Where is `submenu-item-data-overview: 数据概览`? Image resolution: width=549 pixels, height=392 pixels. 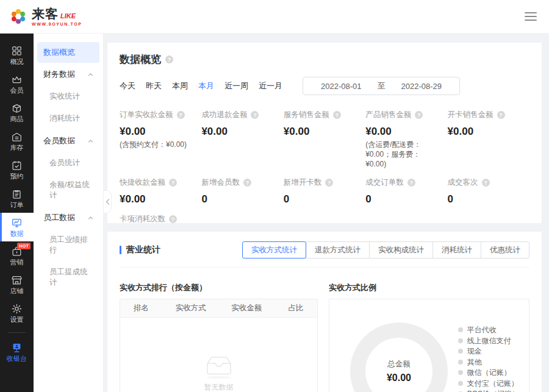 submenu-item-data-overview: 数据概览 is located at coordinates (68, 52).